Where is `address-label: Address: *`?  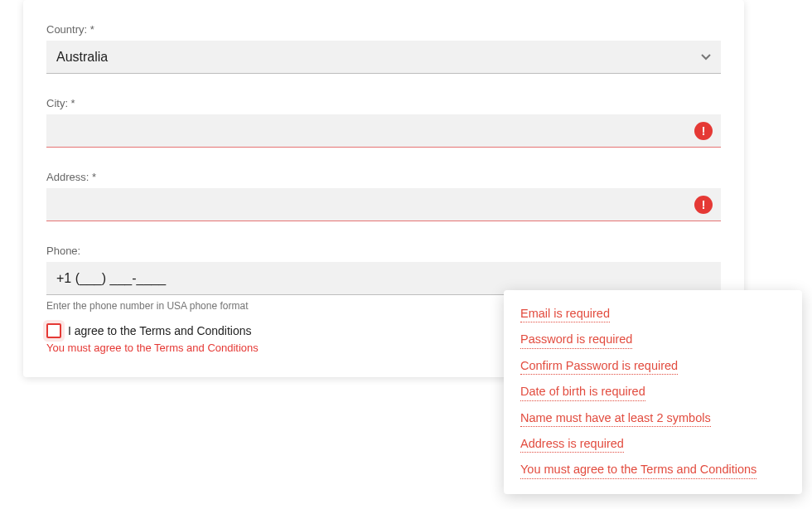 address-label: Address: * is located at coordinates (384, 177).